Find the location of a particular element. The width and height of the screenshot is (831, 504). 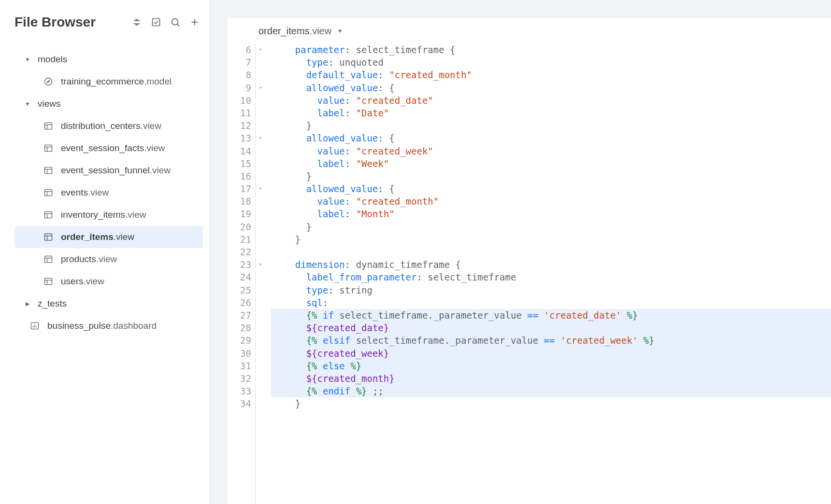

collapse-icon is located at coordinates (137, 22).